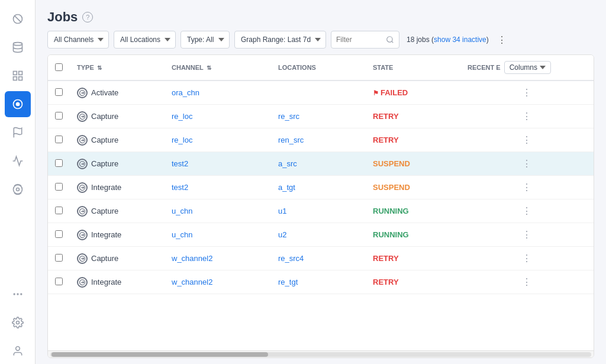 This screenshot has height=364, width=606. What do you see at coordinates (386, 282) in the screenshot?
I see `state-badge: RETRY` at bounding box center [386, 282].